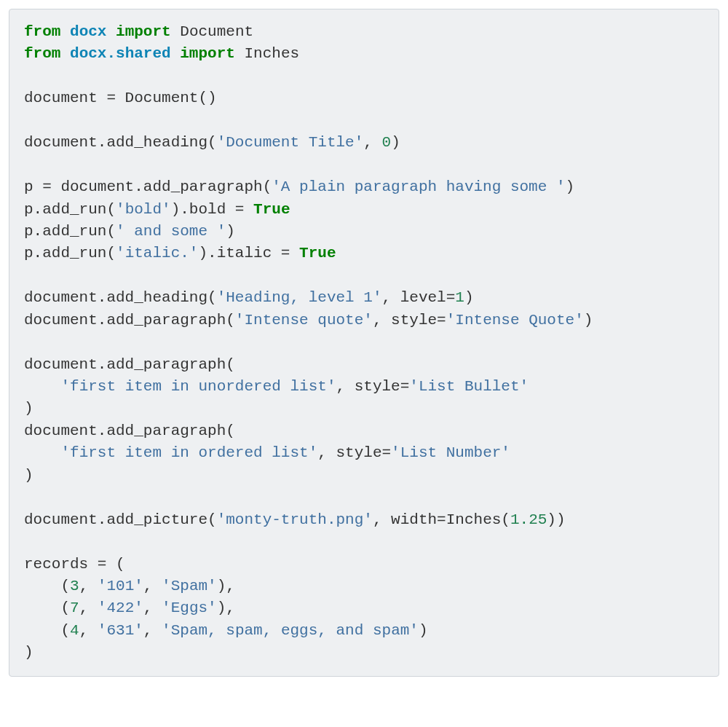 This screenshot has height=727, width=728. Describe the element at coordinates (162, 54) in the screenshot. I see `code-line: from docx.shared import Inches` at that location.